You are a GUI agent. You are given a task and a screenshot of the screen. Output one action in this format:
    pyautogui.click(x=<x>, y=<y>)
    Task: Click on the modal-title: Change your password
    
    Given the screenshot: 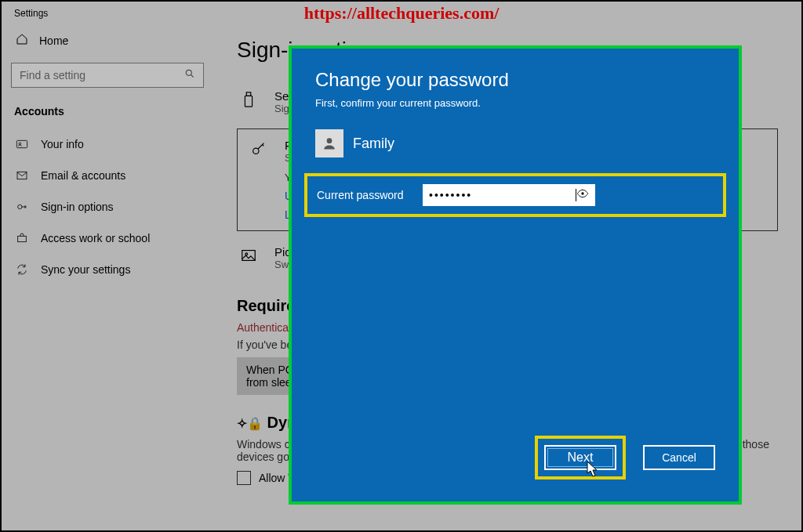 What is the action you would take?
    pyautogui.click(x=515, y=80)
    